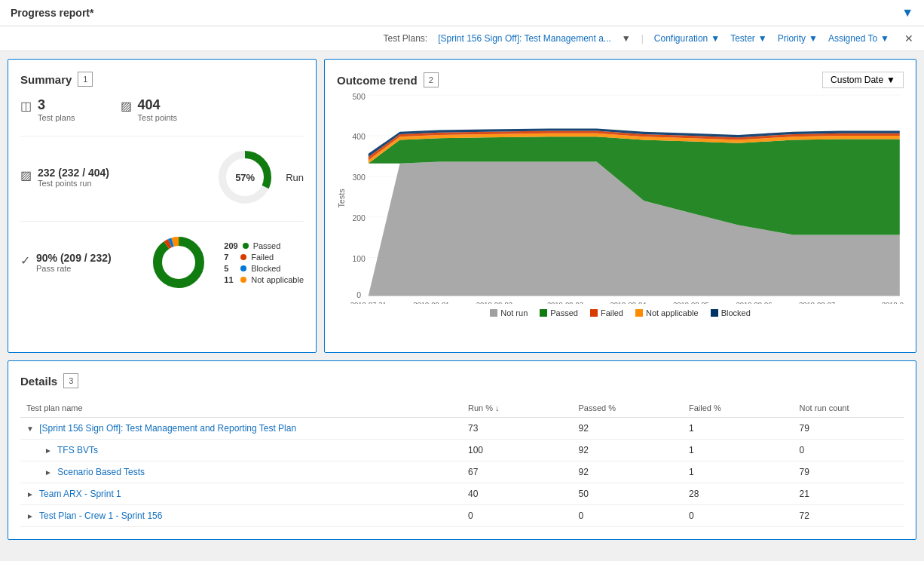  Describe the element at coordinates (162, 79) in the screenshot. I see `summary-header: Summary 1` at that location.